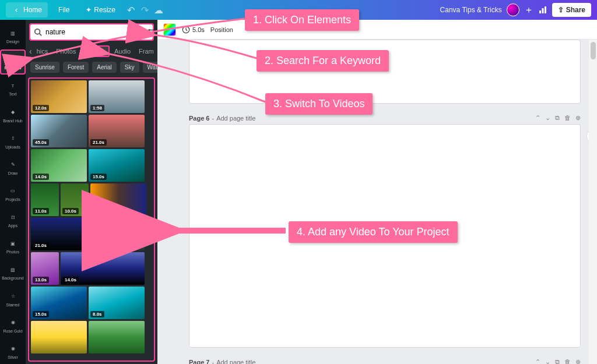  Describe the element at coordinates (13, 141) in the screenshot. I see `sidebar-item-uploads: ⇧Uploads` at that location.